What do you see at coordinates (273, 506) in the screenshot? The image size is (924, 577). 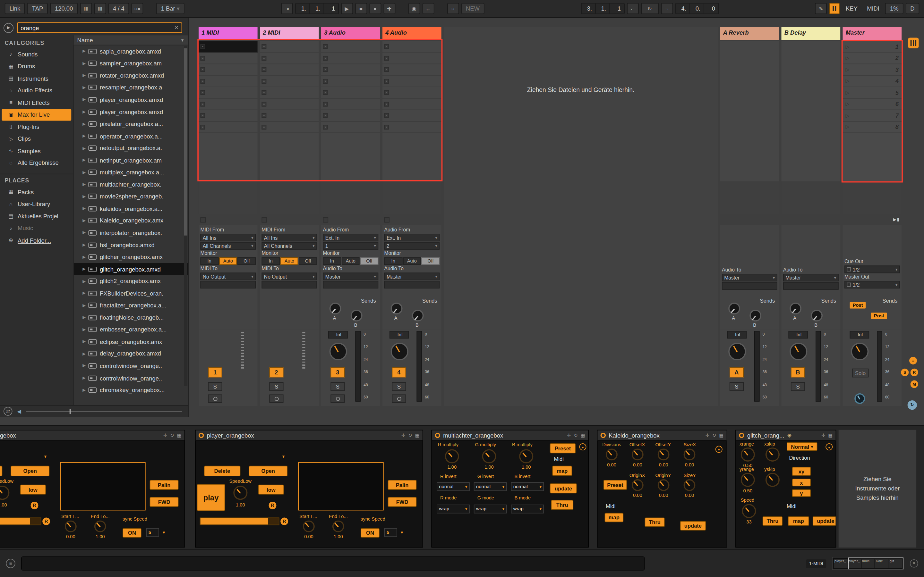 I see `r-button: R` at bounding box center [273, 506].